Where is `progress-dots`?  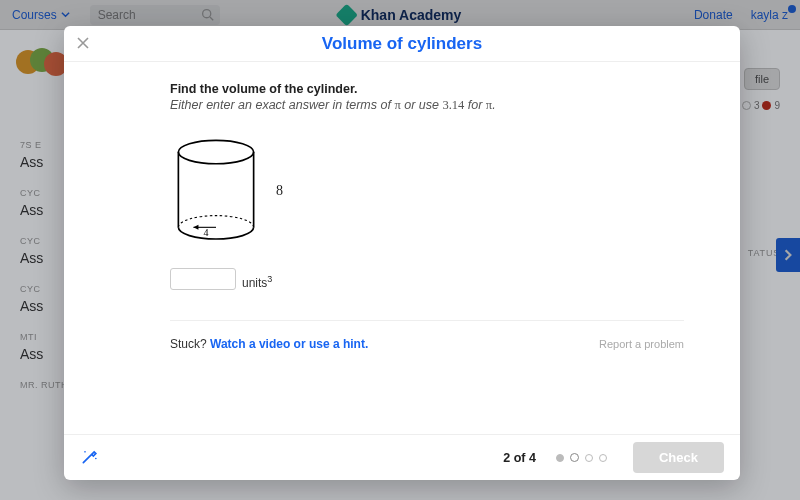
progress-dots is located at coordinates (582, 458).